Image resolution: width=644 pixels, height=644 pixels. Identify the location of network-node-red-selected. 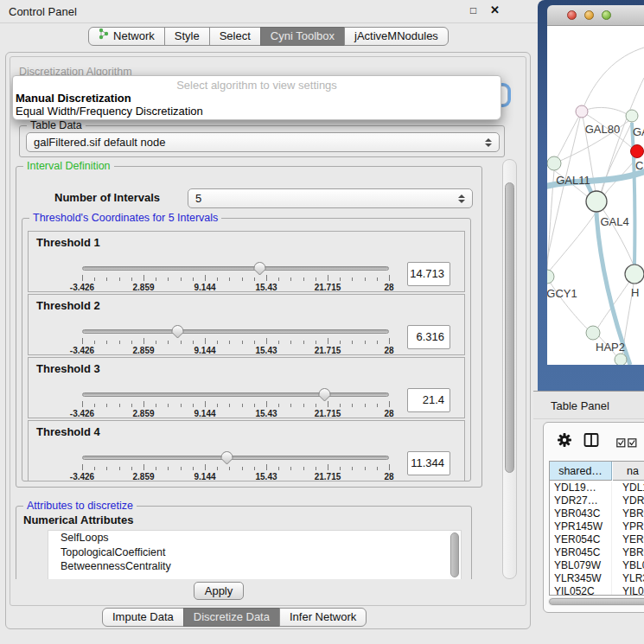
(638, 152).